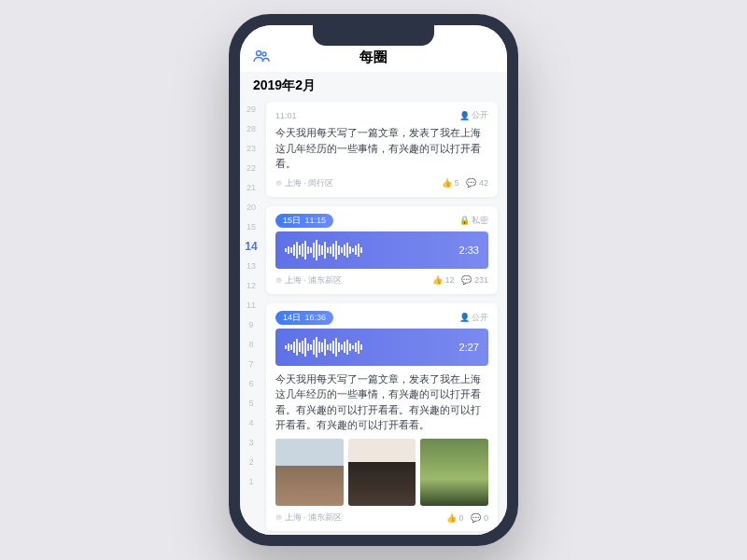  What do you see at coordinates (251, 149) in the screenshot?
I see `day-rail-item: 23` at bounding box center [251, 149].